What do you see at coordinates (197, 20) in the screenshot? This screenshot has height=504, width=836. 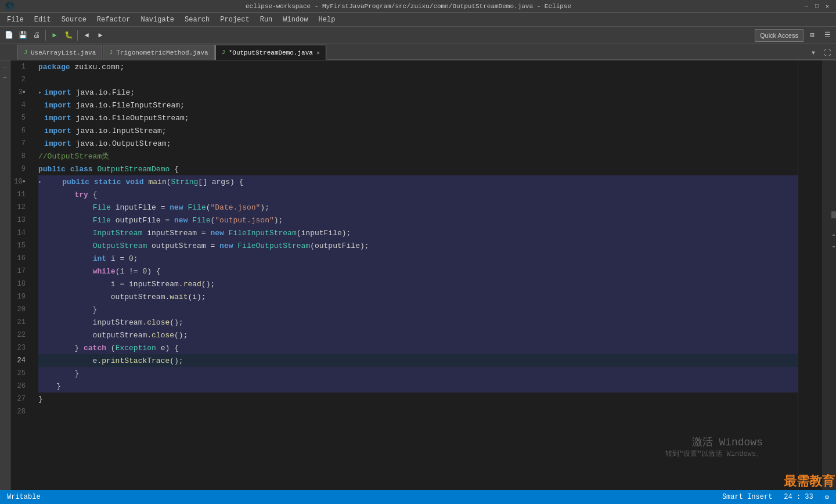 I see `menu-search: Search` at bounding box center [197, 20].